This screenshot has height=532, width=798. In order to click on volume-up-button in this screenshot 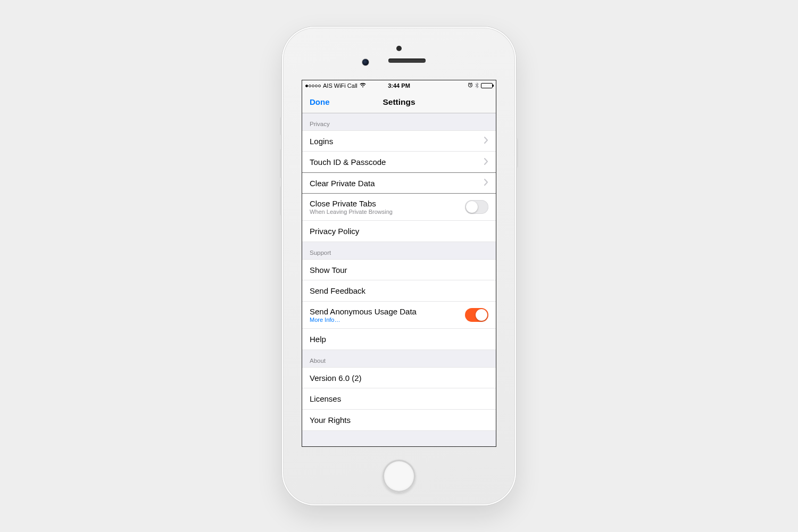, I will do `click(281, 164)`.